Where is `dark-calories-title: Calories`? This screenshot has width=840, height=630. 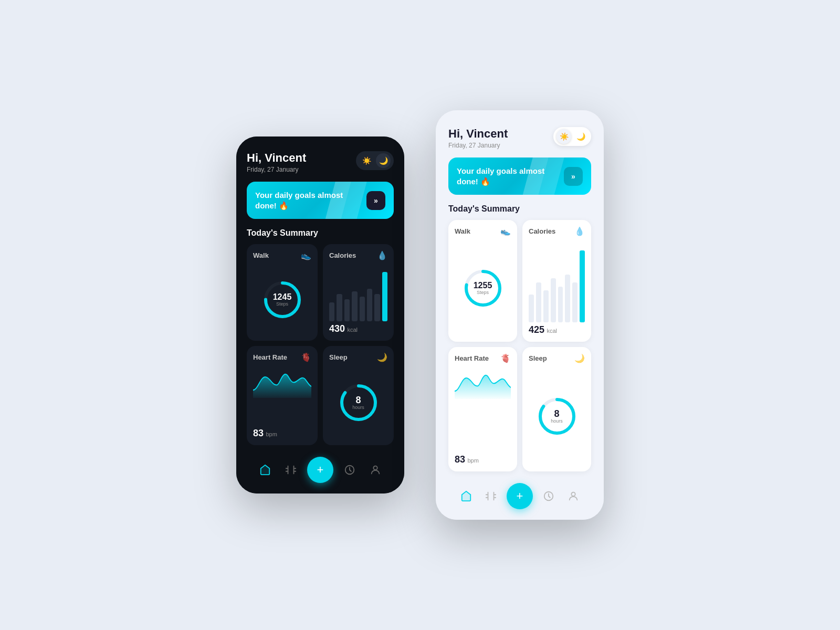
dark-calories-title: Calories is located at coordinates (342, 255).